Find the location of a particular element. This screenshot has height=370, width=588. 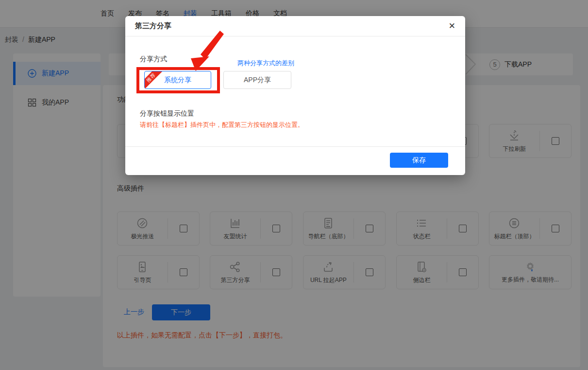

share-button-position-note: 请前往【标题栏】插件页中，配置第三方按钮的显示位置。 is located at coordinates (222, 125).